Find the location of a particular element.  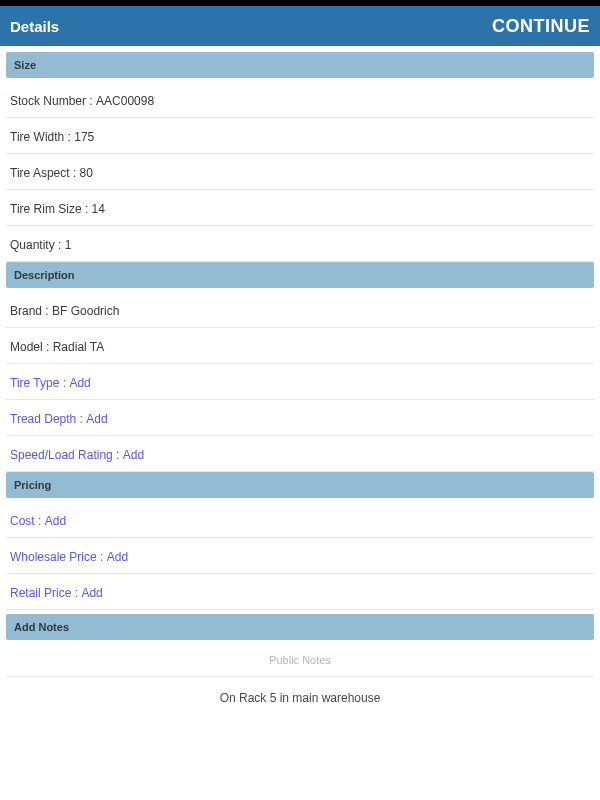

row-stock-number: Stock Number AAC00098 is located at coordinates (300, 100).